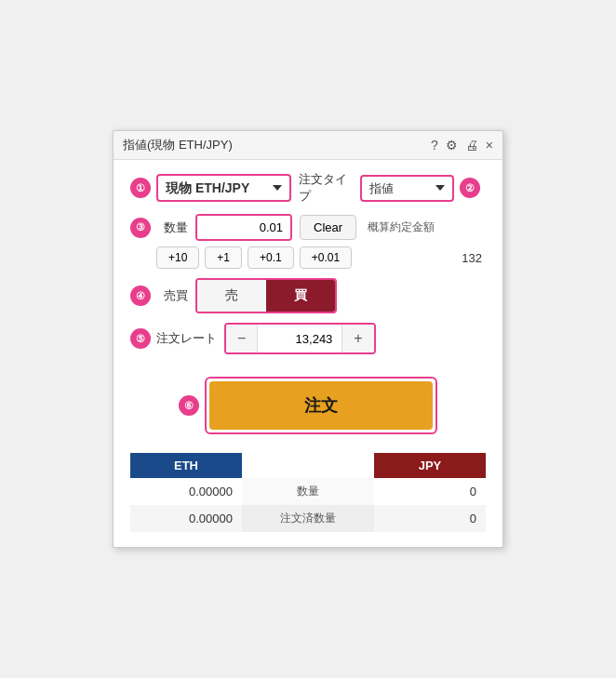 Image resolution: width=616 pixels, height=678 pixels. I want to click on rate-row: ⑤ 注文レート − +, so click(308, 339).